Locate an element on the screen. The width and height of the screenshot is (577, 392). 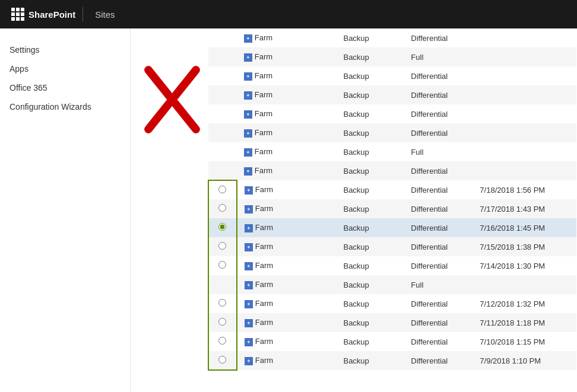
table-row: +FarmBackupDifferential7/16/2018 1:45 PM is located at coordinates (392, 228).